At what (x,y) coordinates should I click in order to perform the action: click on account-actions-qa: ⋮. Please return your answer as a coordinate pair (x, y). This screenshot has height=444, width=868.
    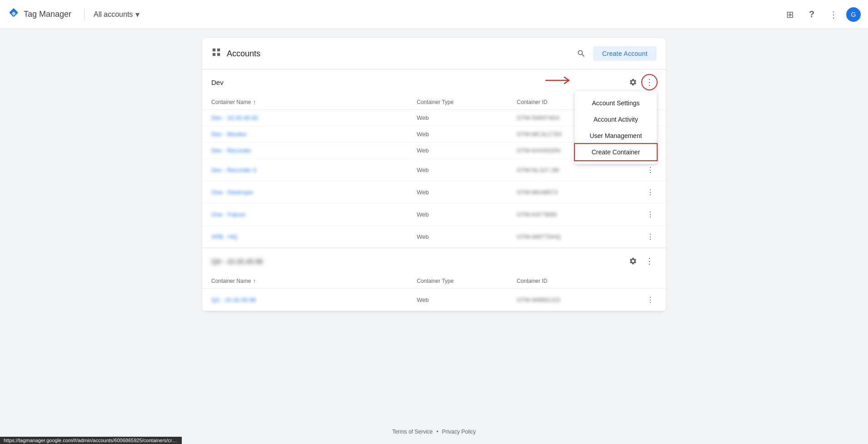
    Looking at the image, I should click on (641, 261).